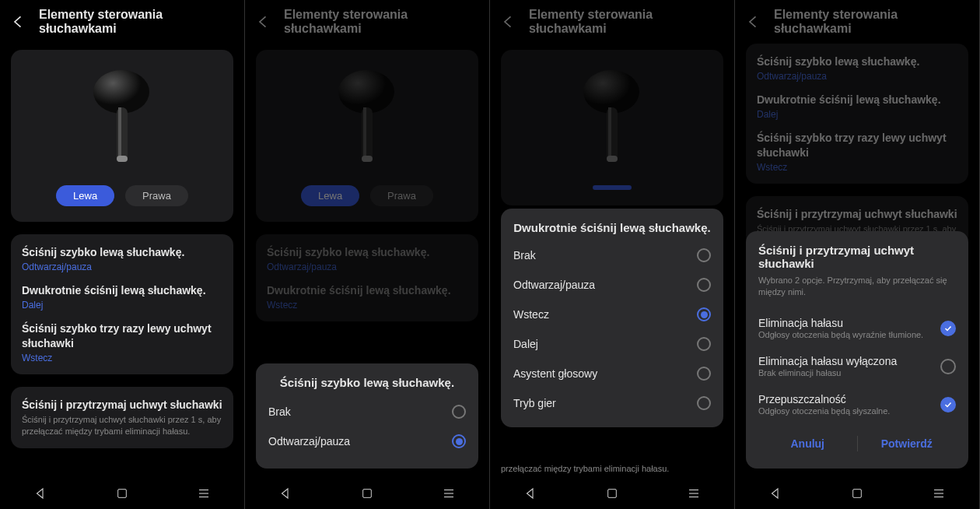  I want to click on gesture-single: Ściśnij szybko lewą słuchawkę. Odtwarzaj…, so click(122, 258).